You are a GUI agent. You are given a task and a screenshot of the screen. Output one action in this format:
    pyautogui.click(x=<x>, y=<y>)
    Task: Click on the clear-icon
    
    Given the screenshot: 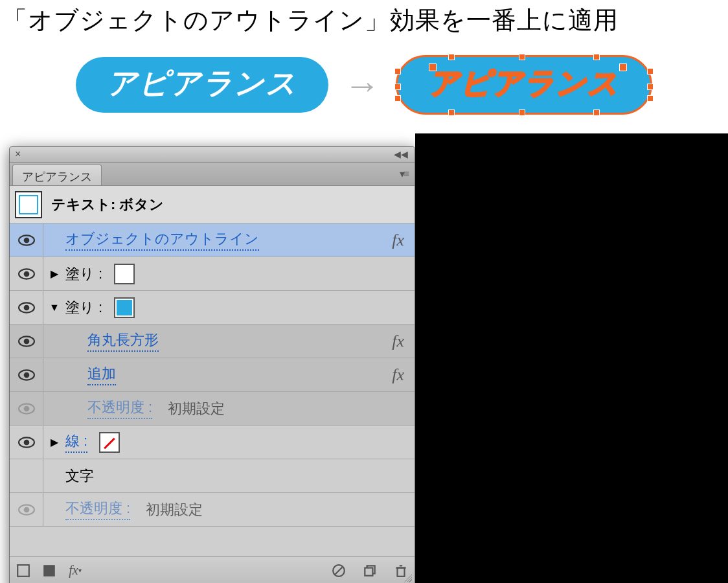 What is the action you would take?
    pyautogui.click(x=339, y=571)
    